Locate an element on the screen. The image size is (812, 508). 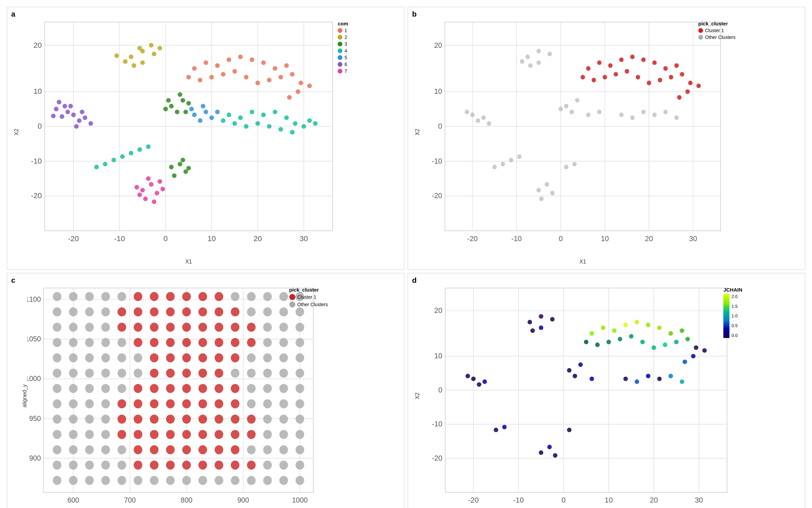
svg-text: 900 is located at coordinates (35, 458).